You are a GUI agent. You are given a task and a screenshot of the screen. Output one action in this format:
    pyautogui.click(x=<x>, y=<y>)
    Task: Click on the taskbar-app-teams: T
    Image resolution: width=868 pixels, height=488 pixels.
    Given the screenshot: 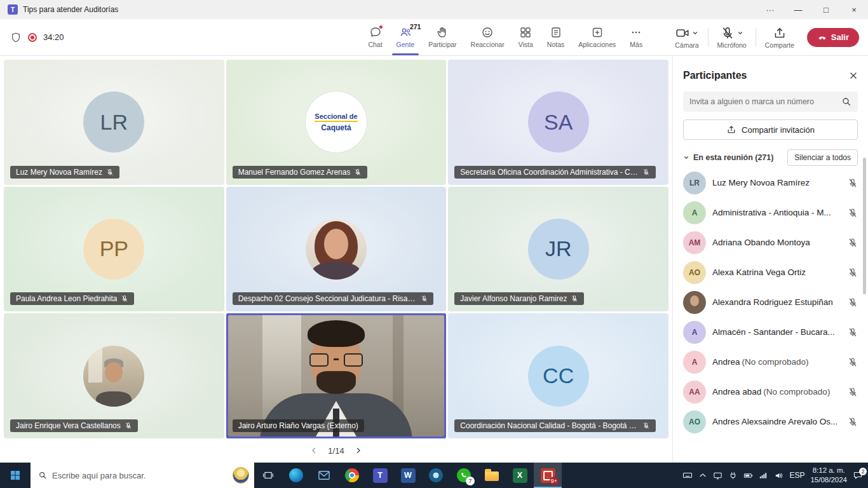 What is the action you would take?
    pyautogui.click(x=380, y=475)
    